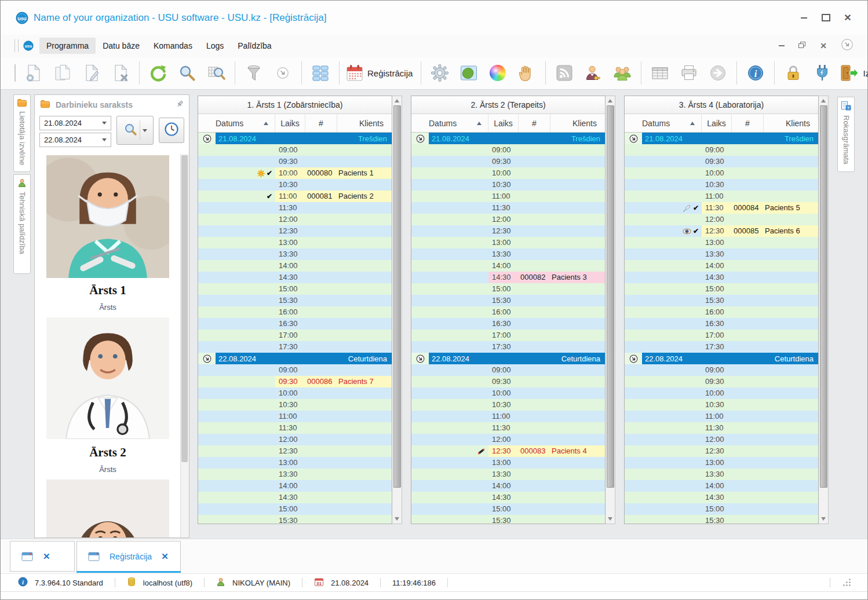 The image size is (868, 600). I want to click on plug-button, so click(822, 73).